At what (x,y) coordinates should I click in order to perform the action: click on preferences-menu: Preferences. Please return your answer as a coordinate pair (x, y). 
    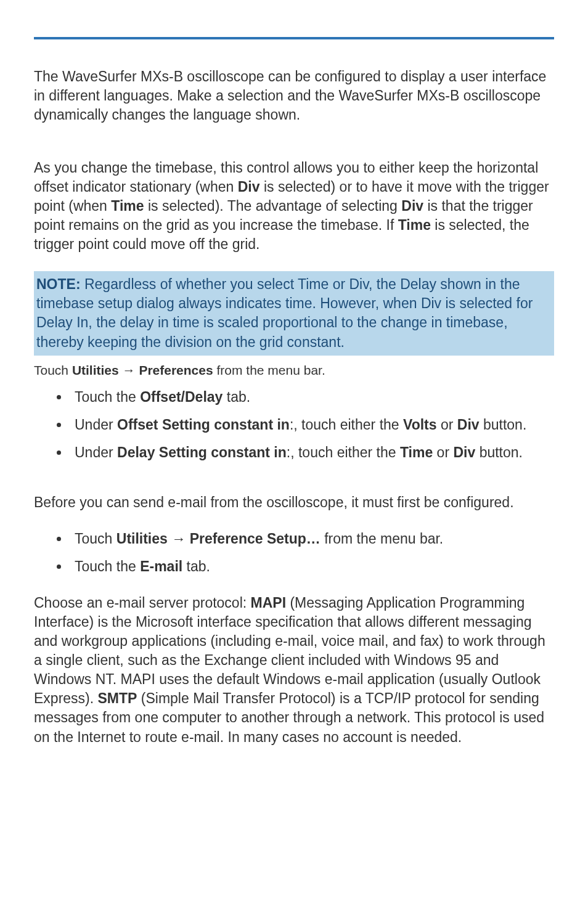
    Looking at the image, I should click on (176, 370).